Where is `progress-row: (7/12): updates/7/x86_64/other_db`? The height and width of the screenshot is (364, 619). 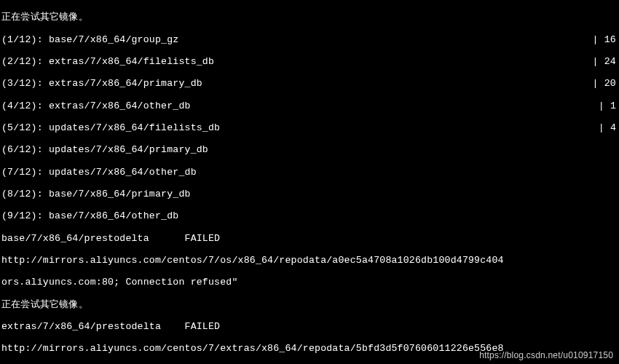
progress-row: (7/12): updates/7/x86_64/other_db is located at coordinates (310, 172).